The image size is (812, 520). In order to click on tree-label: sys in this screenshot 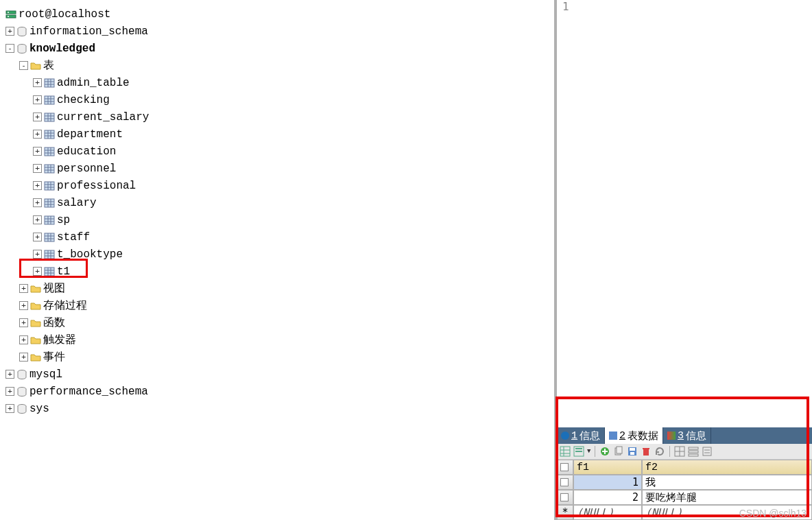, I will do `click(40, 409)`.